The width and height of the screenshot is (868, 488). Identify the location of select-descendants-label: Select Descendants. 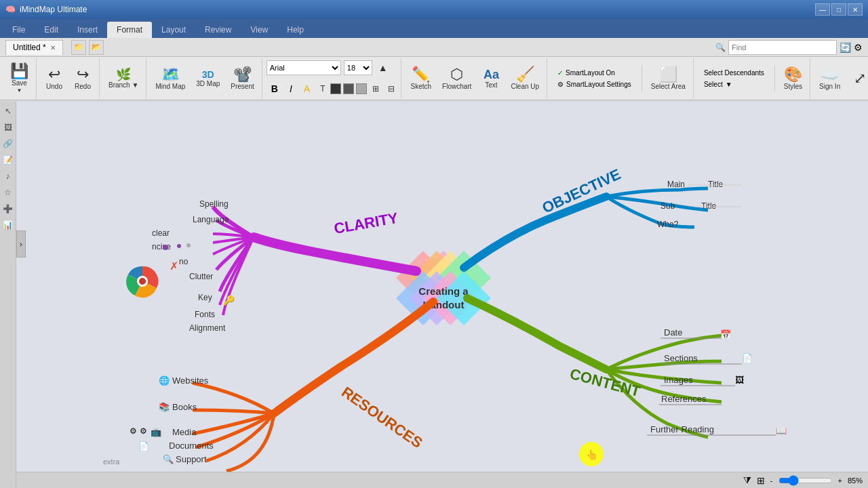
(734, 73).